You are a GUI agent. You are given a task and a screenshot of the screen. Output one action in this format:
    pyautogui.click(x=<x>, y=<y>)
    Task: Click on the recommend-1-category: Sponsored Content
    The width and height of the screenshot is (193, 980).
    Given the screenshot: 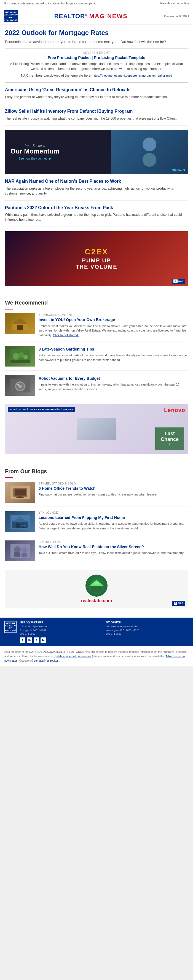 What is the action you would take?
    pyautogui.click(x=113, y=315)
    